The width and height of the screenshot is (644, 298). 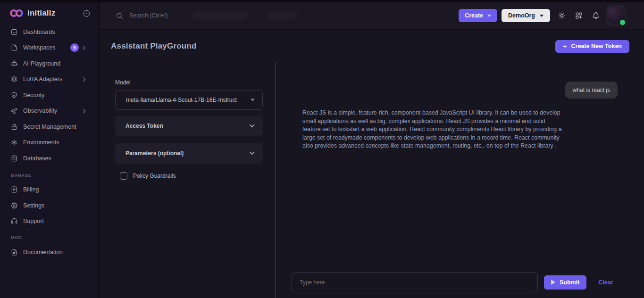 What do you see at coordinates (14, 64) in the screenshot?
I see `robot-icon` at bounding box center [14, 64].